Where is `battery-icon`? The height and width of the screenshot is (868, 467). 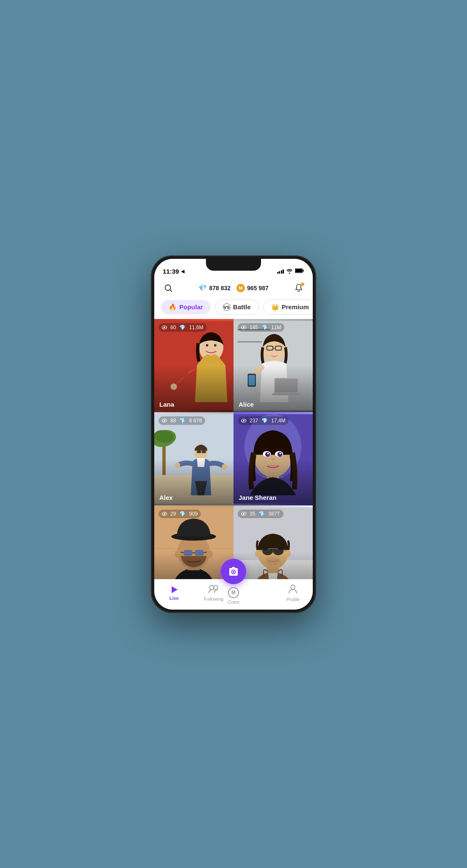
battery-icon is located at coordinates (300, 271).